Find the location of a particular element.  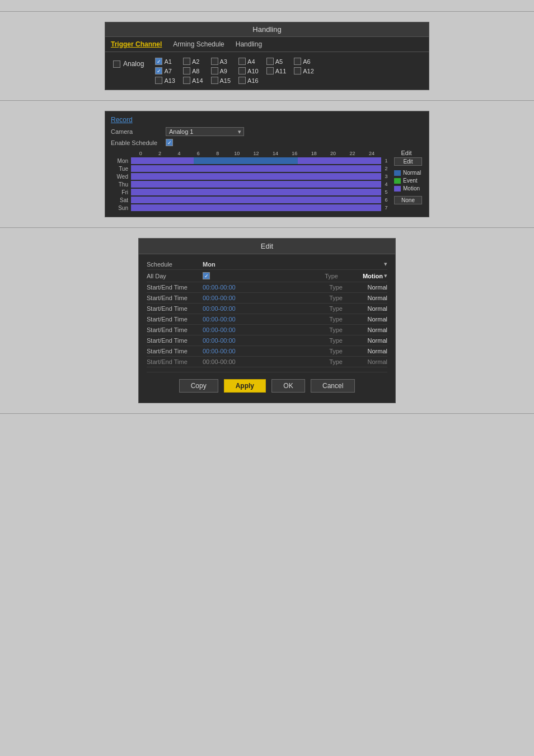

time-row-3: Start/End Time 00:00-00:00 Type Normal is located at coordinates (267, 309).